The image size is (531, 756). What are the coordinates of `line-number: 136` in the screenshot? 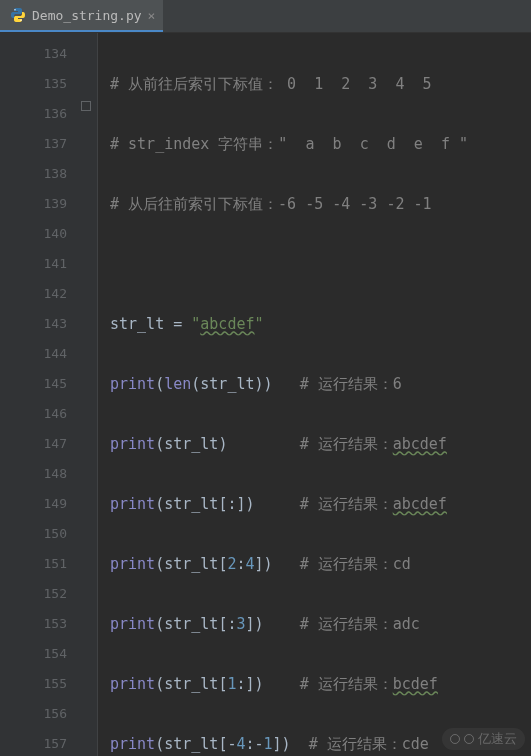 It's located at (34, 114).